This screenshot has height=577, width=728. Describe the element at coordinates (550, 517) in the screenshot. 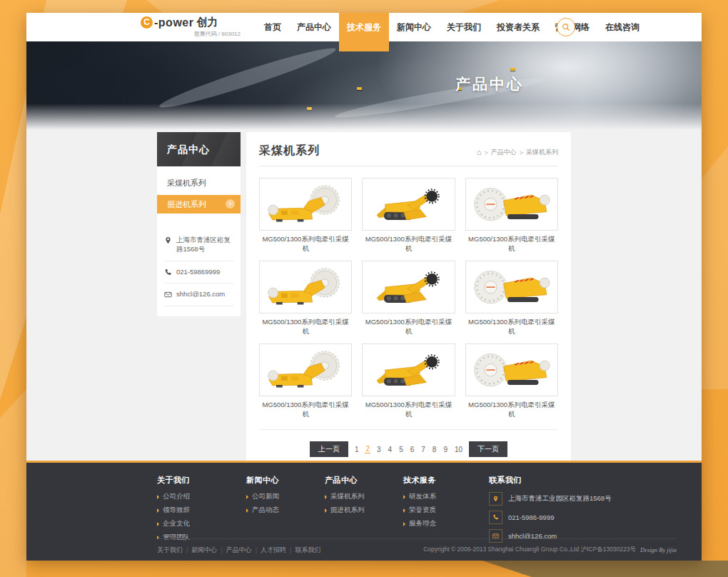

I see `footer-contact-item: 021-5986-9999` at that location.